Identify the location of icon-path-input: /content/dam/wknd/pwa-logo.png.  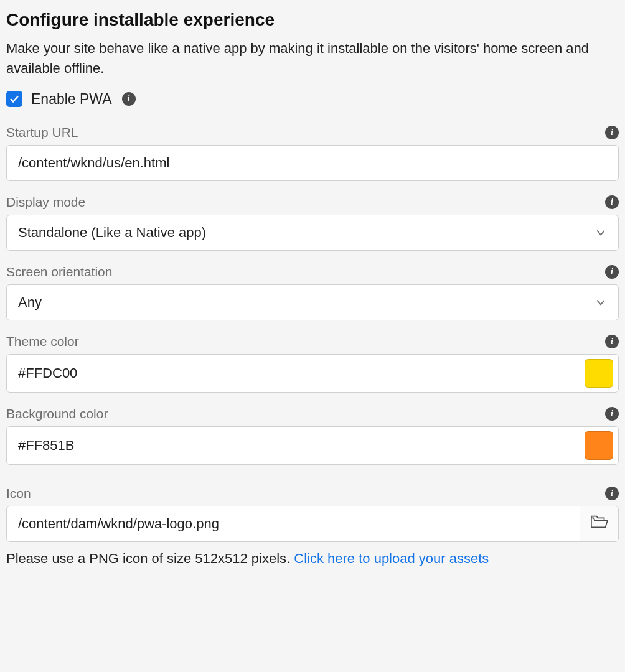
(312, 524).